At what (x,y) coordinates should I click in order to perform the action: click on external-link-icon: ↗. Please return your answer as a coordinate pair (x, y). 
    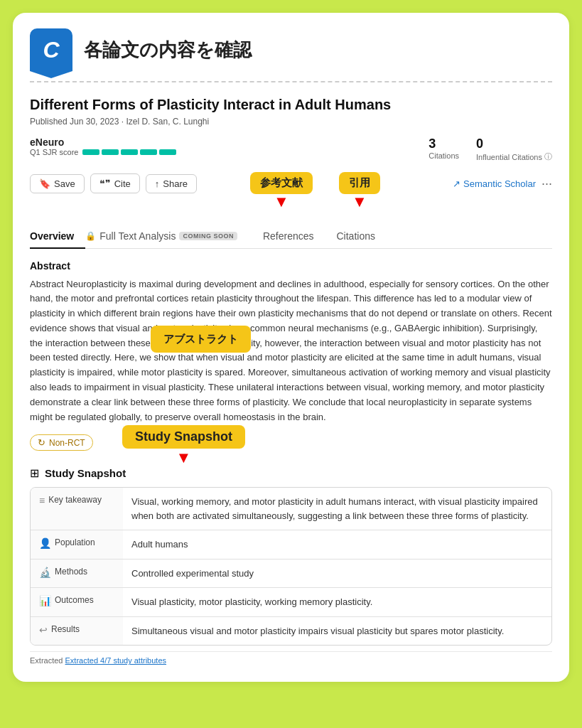
    Looking at the image, I should click on (456, 183).